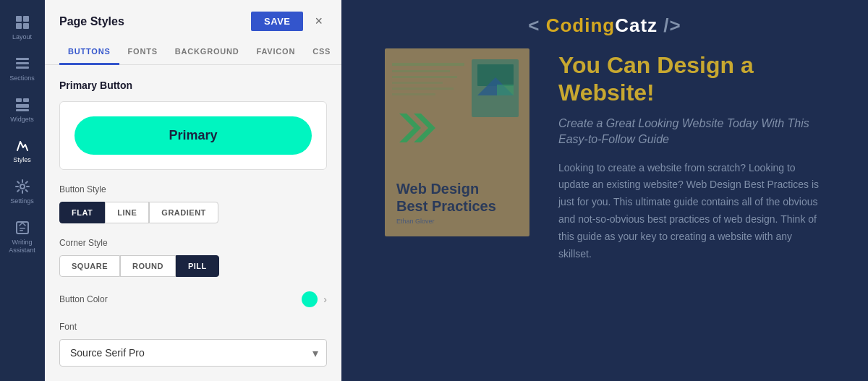 The width and height of the screenshot is (868, 381). What do you see at coordinates (193, 299) in the screenshot?
I see `button-color-row: Button Color ›` at bounding box center [193, 299].